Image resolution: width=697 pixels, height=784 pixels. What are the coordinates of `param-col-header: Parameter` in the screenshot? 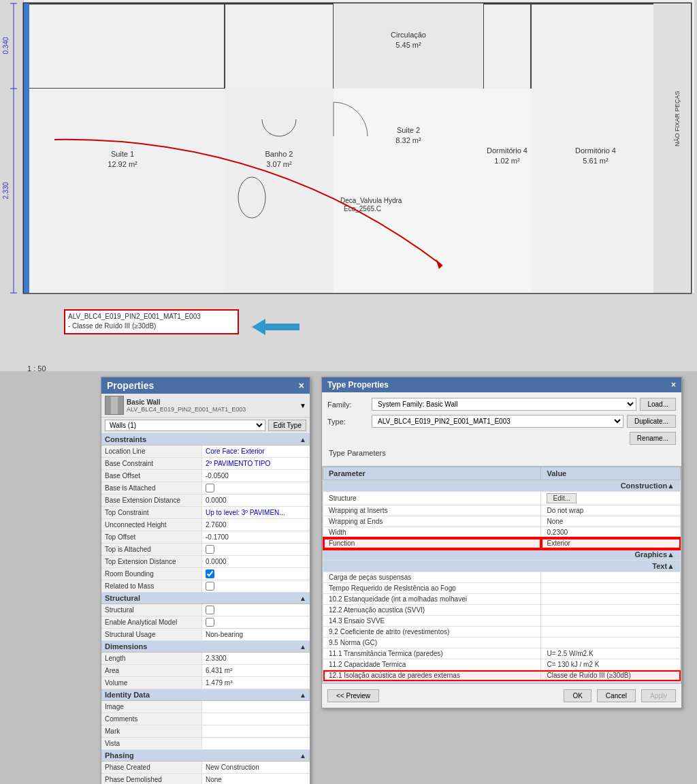 It's located at (432, 474).